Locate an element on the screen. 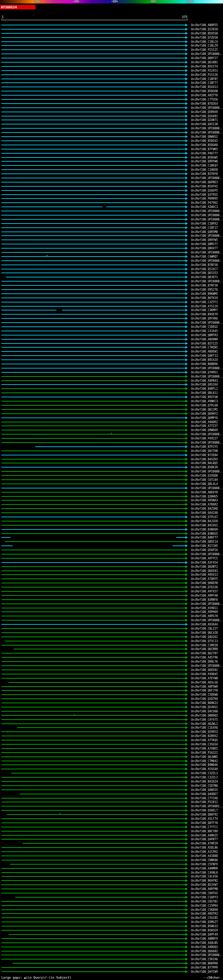 The width and height of the screenshot is (223, 980). alignment-row: UniRef100_Q6C4Z8 is located at coordinates (111, 633).